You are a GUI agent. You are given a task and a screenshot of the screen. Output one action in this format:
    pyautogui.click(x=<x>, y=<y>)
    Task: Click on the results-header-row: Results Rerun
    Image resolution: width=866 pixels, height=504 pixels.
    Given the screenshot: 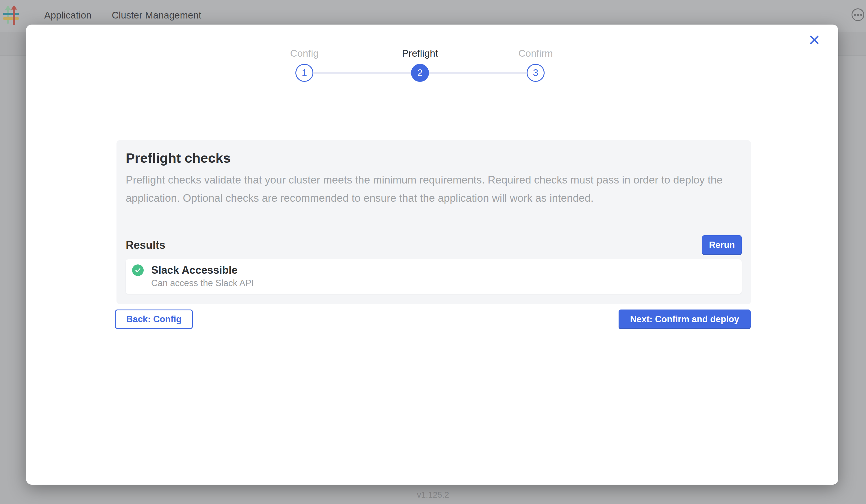 What is the action you would take?
    pyautogui.click(x=434, y=245)
    